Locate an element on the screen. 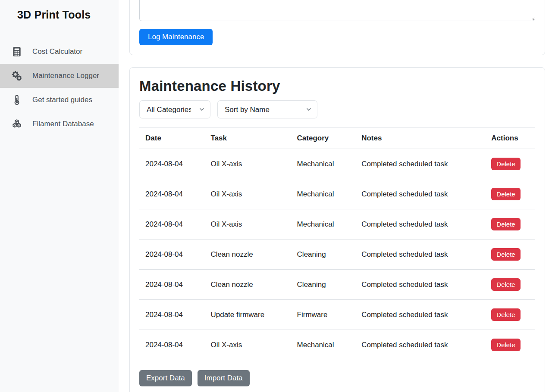  calculator-icon is located at coordinates (17, 52).